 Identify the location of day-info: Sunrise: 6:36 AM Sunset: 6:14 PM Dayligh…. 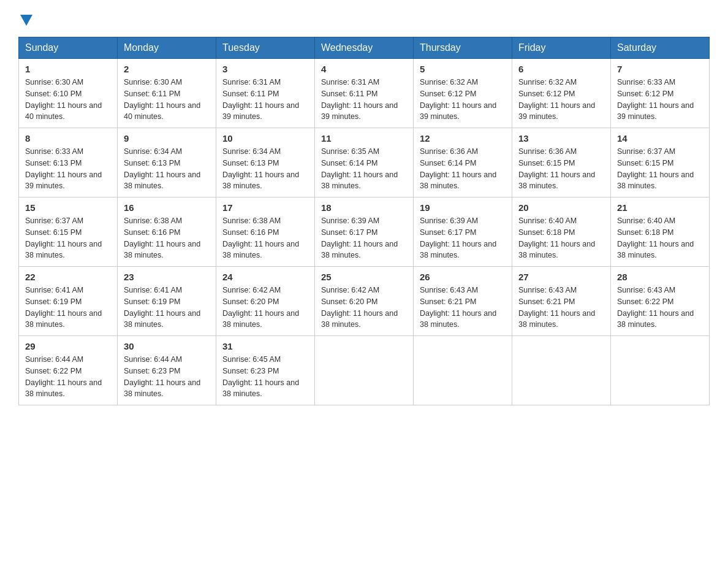
(463, 169).